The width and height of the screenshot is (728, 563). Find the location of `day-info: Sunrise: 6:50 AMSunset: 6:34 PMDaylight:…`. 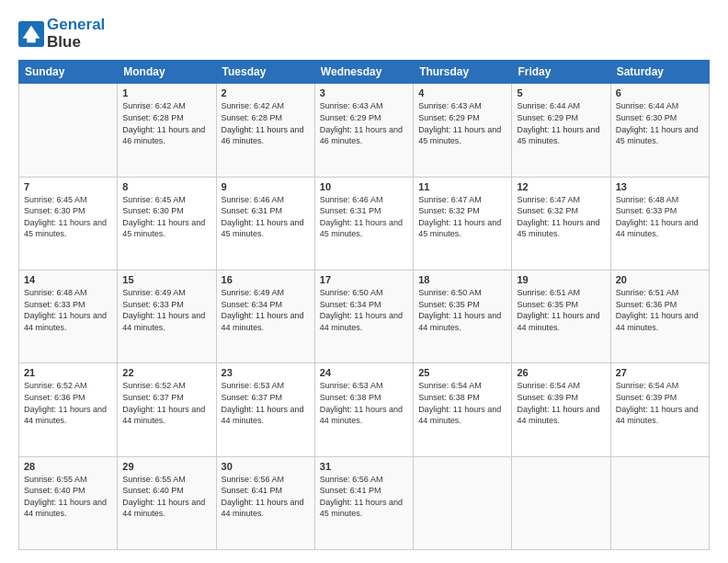

day-info: Sunrise: 6:50 AMSunset: 6:34 PMDaylight:… is located at coordinates (364, 310).